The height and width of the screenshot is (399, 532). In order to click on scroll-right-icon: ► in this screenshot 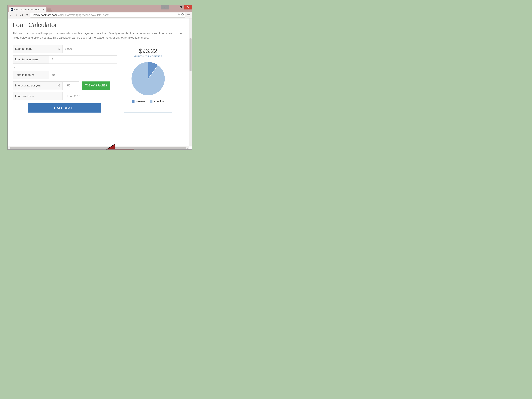, I will do `click(188, 148)`.